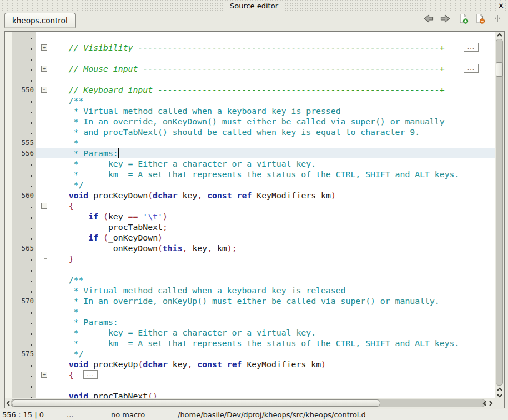  Describe the element at coordinates (500, 212) in the screenshot. I see `vertical-scroll-track` at that location.